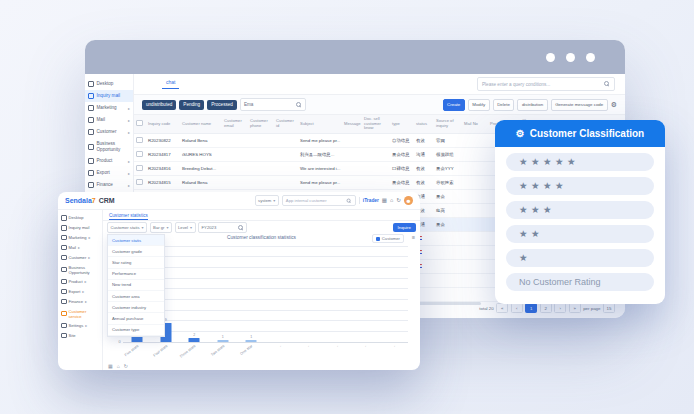 Image resolution: width=694 pixels, height=414 pixels. What do you see at coordinates (140, 124) in the screenshot?
I see `header-checkbox-cell` at bounding box center [140, 124].